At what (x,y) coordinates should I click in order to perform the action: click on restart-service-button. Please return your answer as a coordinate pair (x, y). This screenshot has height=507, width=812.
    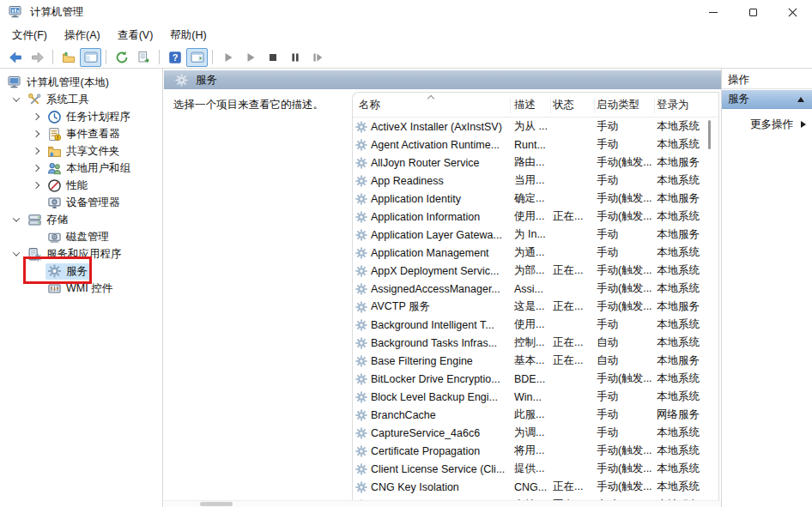
    Looking at the image, I should click on (318, 57).